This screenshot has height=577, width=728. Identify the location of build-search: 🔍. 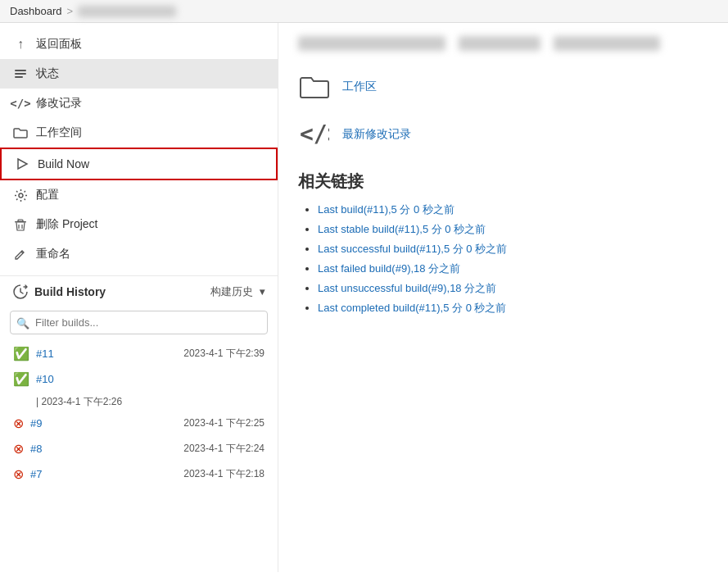
(139, 323).